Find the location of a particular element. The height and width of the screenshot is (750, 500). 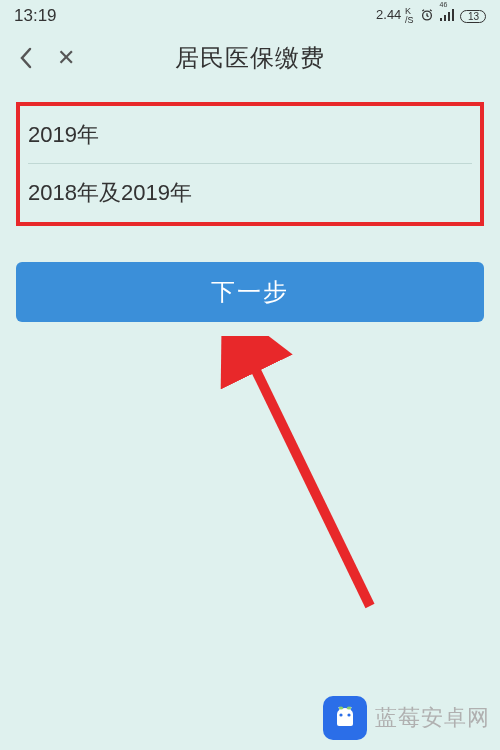

option-2019: 2019年 is located at coordinates (250, 135).